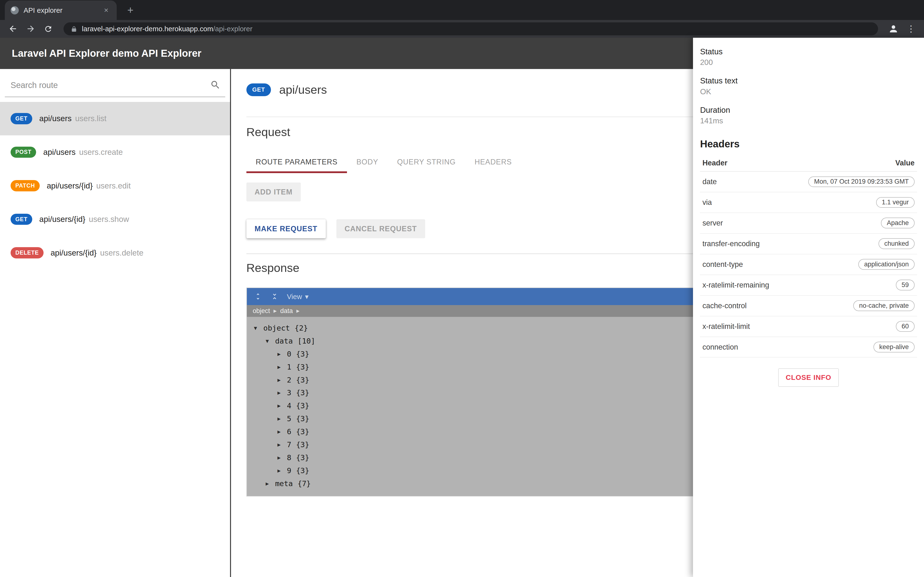 The width and height of the screenshot is (924, 577). I want to click on url-domain: laravel-api-explorer-demo.herokuapp.com, so click(147, 29).